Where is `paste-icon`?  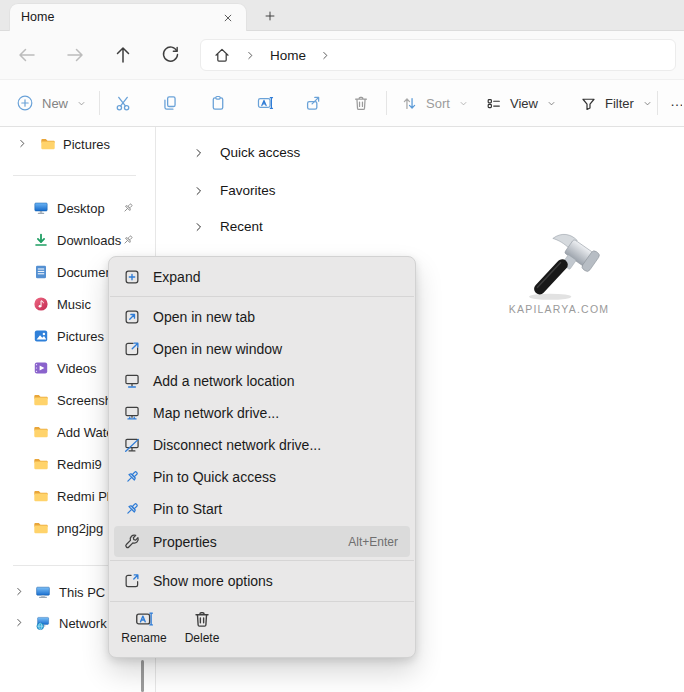 paste-icon is located at coordinates (218, 103).